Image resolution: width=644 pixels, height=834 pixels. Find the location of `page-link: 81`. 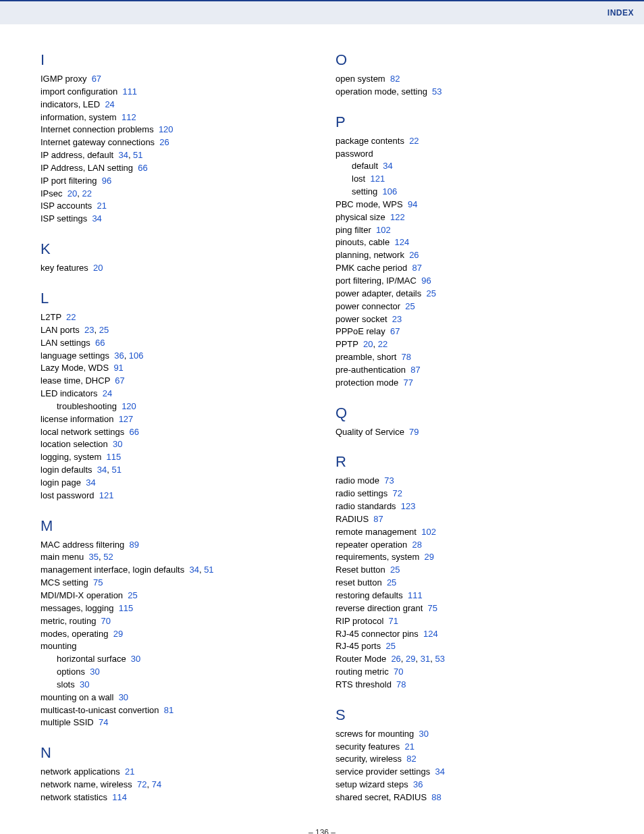

page-link: 81 is located at coordinates (169, 710).